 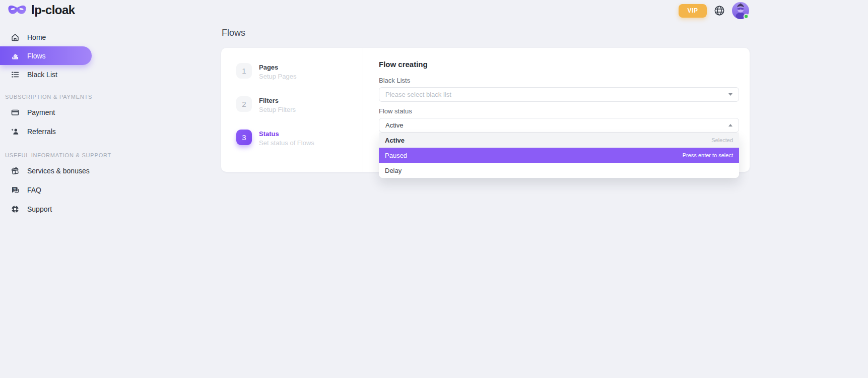 I want to click on sidebar-item-label: Support, so click(x=39, y=209).